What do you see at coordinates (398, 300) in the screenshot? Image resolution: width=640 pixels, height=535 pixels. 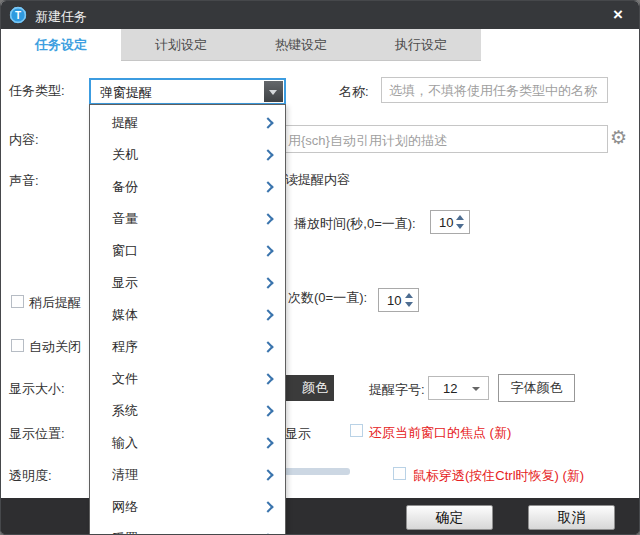 I see `times-spinner: 10` at bounding box center [398, 300].